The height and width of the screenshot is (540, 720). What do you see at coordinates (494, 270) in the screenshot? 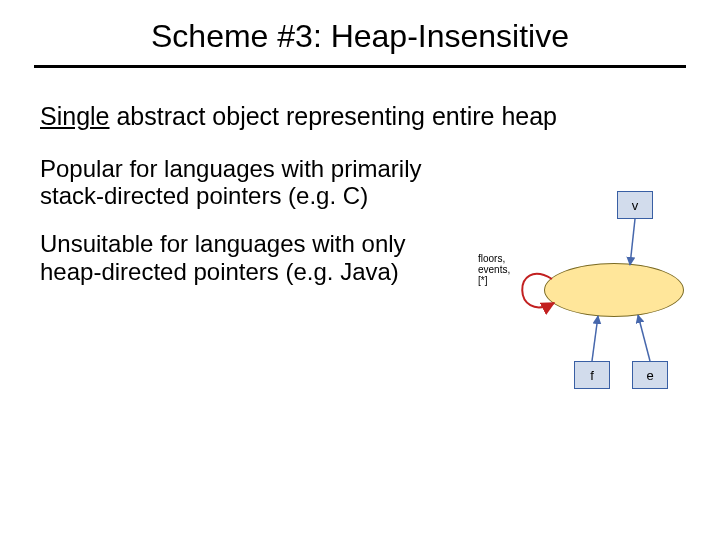
I see `label-self-loop: floors, events, [*]` at bounding box center [494, 270].